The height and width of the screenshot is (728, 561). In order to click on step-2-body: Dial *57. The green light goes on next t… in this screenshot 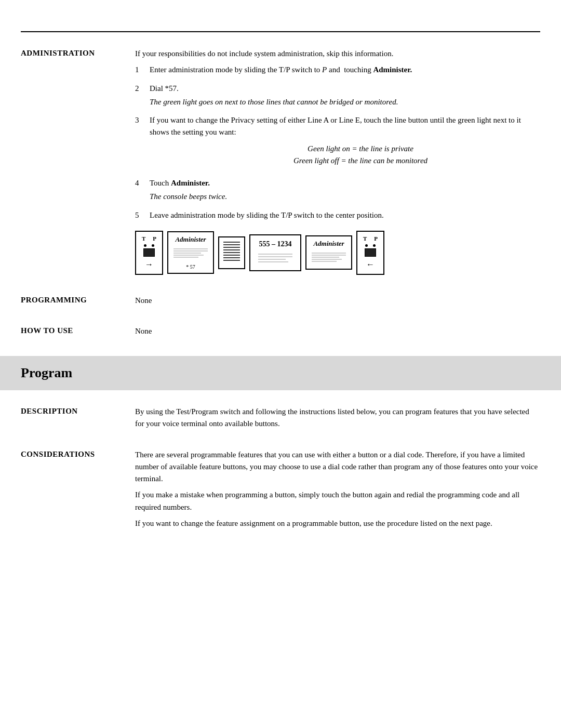, I will do `click(345, 96)`.